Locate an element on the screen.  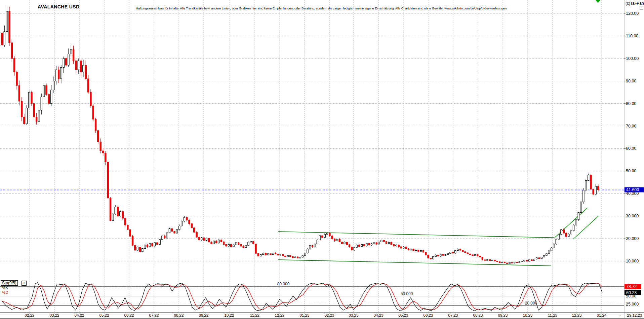
collapse-icon: – is located at coordinates (641, 8).